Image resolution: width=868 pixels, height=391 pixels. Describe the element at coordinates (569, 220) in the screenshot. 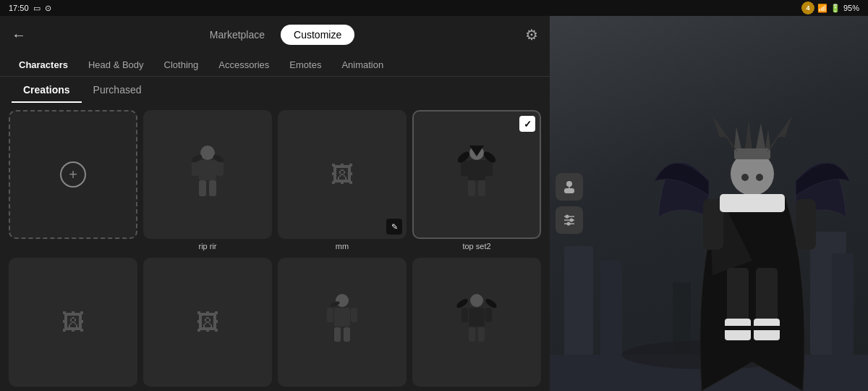

I see `sliders-button` at that location.